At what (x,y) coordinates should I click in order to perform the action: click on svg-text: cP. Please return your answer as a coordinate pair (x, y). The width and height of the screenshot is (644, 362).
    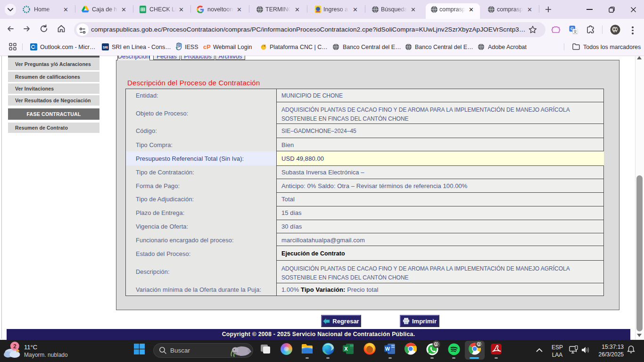
    Looking at the image, I should click on (207, 47).